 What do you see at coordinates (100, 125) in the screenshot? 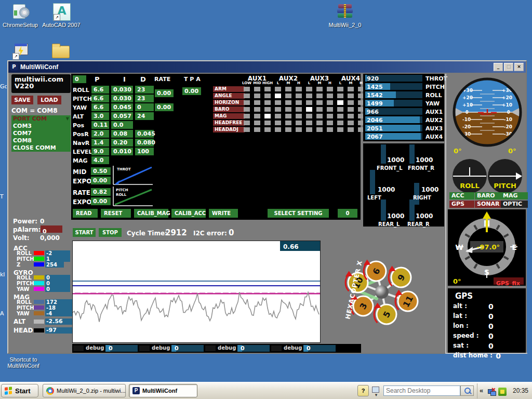
I see `pid-p-field: 0.11` at bounding box center [100, 125].